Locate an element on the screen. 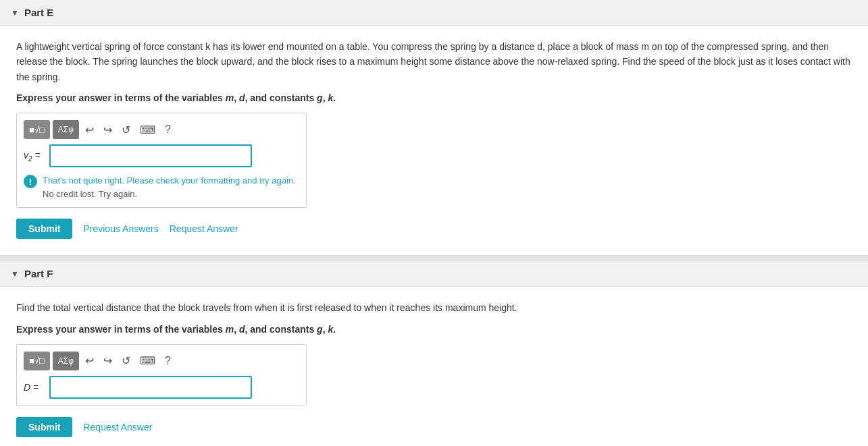 This screenshot has height=446, width=868. error-icon: ! is located at coordinates (30, 182).